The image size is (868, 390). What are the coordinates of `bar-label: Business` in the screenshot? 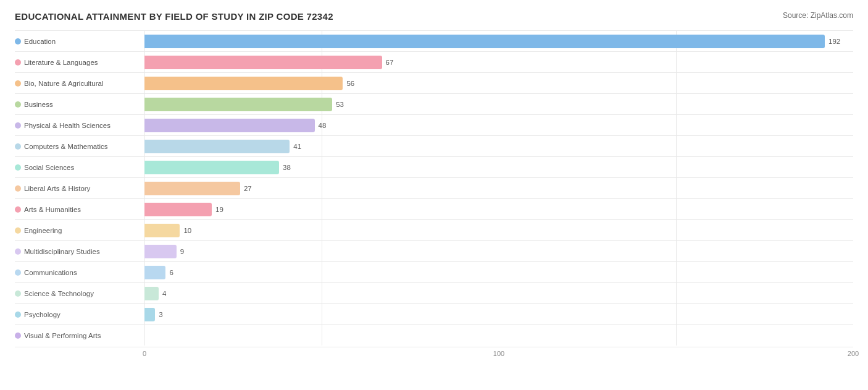 It's located at (80, 104).